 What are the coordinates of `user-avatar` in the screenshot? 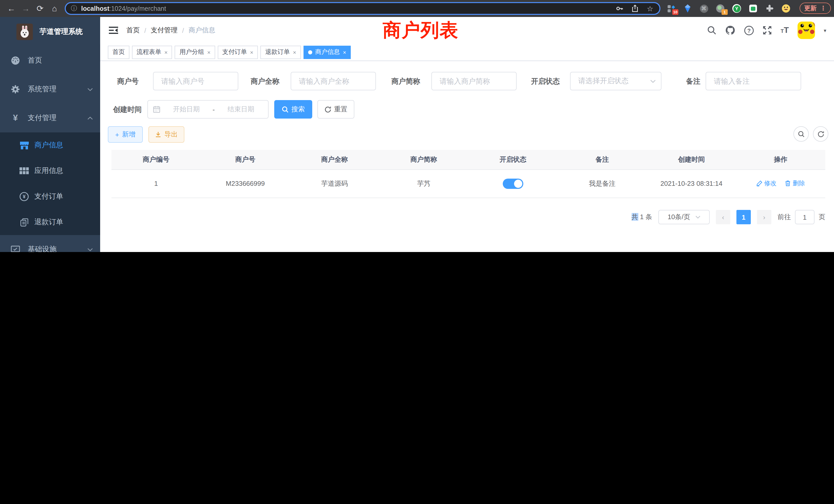 It's located at (806, 30).